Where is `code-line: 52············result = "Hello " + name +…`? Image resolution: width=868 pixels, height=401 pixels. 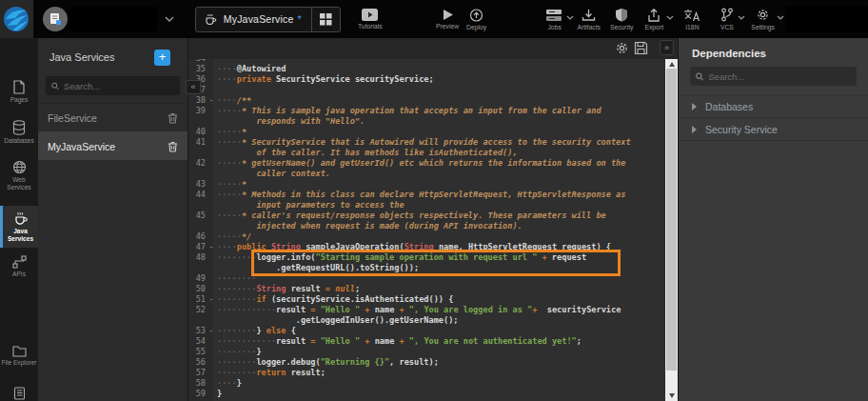 code-line: 52············result = "Hello " + name +… is located at coordinates (426, 311).